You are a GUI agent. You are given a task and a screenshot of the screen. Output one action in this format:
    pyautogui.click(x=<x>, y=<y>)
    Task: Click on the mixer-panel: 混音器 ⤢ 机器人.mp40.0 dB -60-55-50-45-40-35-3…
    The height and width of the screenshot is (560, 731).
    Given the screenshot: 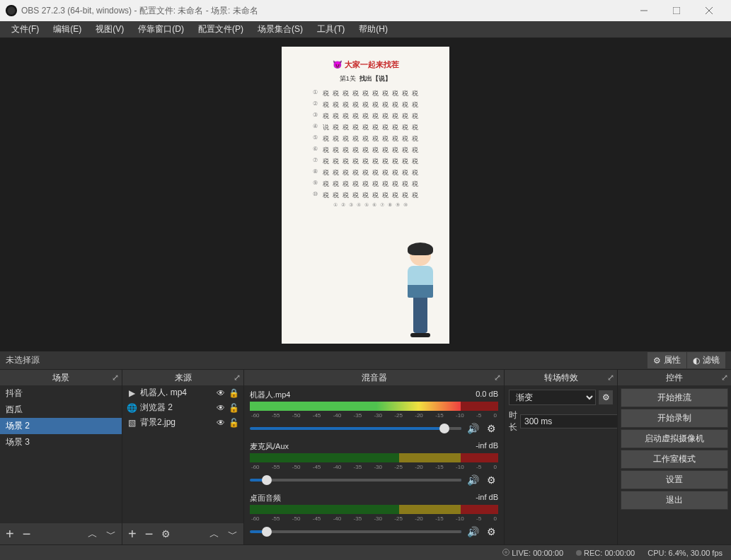 What is the action you would take?
    pyautogui.click(x=374, y=457)
    